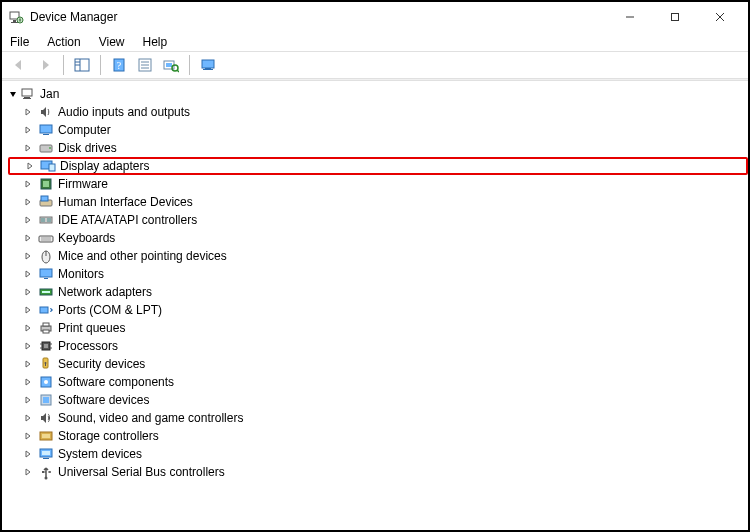  I want to click on tree-item: System devices, so click(377, 454).